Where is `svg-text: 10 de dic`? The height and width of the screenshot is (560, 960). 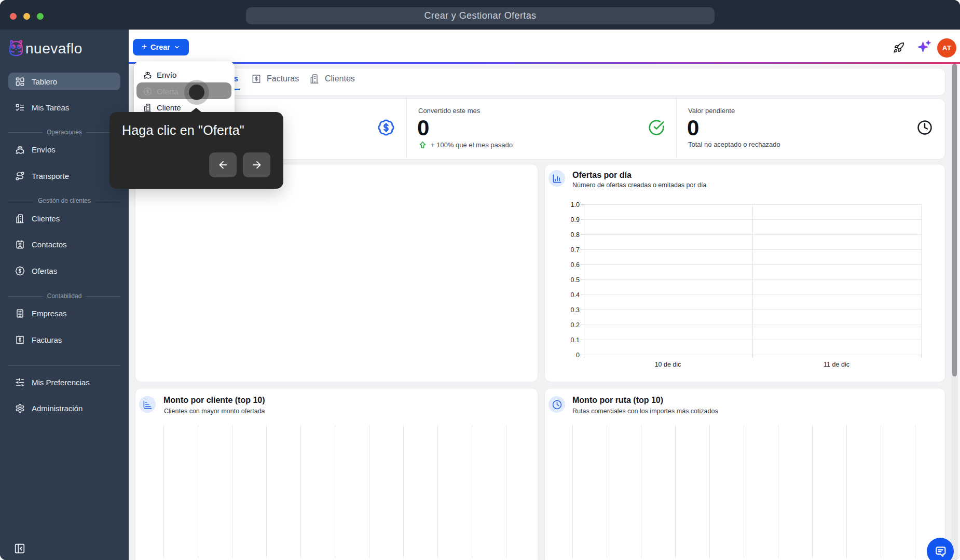
svg-text: 10 de dic is located at coordinates (668, 365).